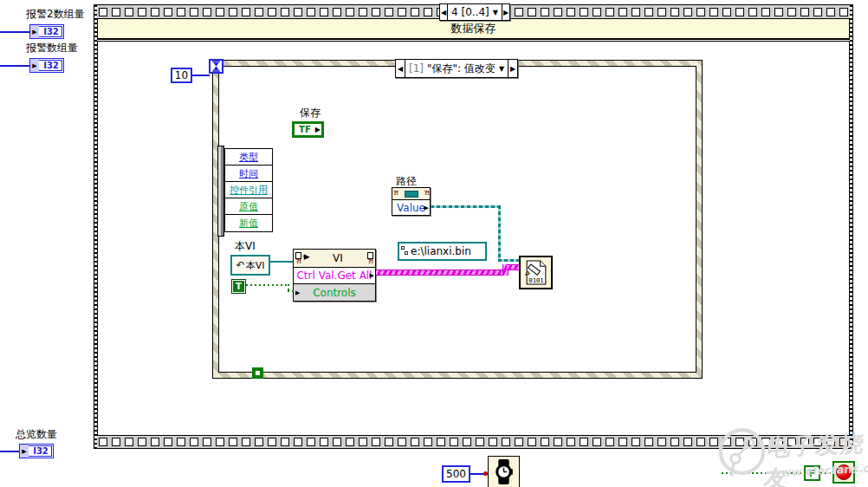 This screenshot has width=868, height=487. Describe the element at coordinates (411, 208) in the screenshot. I see `property-value: Value ▶` at that location.